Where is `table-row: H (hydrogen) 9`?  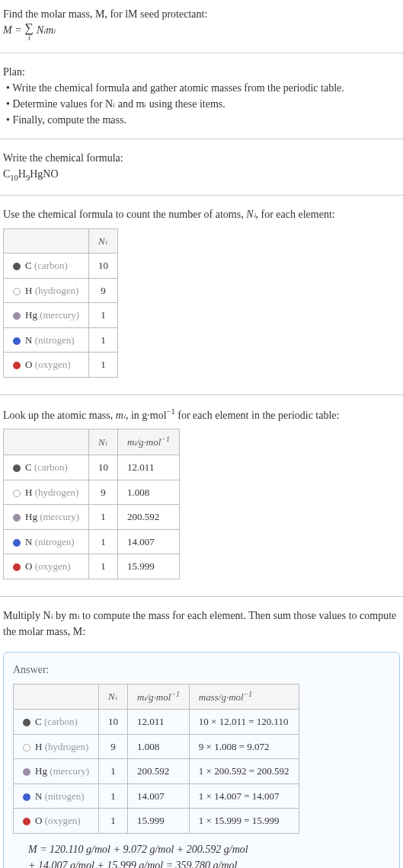 table-row: H (hydrogen) 9 is located at coordinates (61, 291).